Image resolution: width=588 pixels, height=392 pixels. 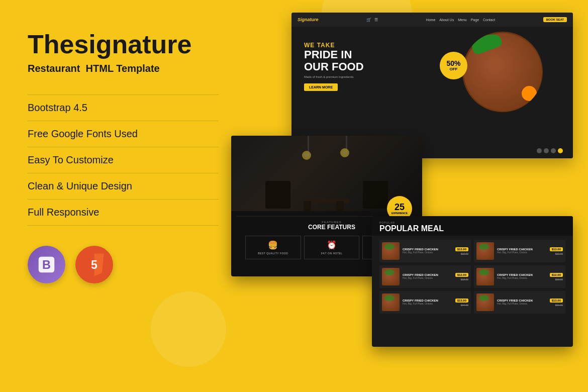 I want to click on menu-grid: CRISPY FRIED CHICKEN Hot, Big, Full Plat…, so click(x=472, y=276).